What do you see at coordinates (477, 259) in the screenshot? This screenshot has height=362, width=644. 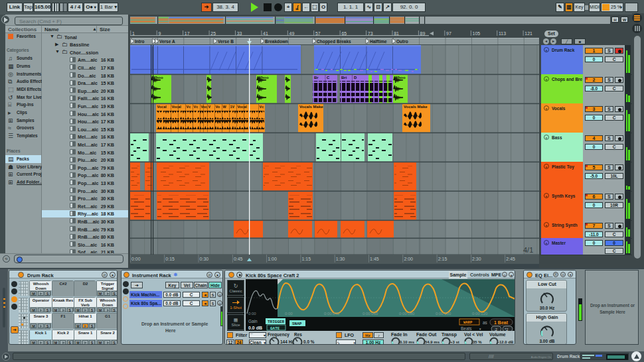 I see `svg-text: 2:30` at bounding box center [477, 259].